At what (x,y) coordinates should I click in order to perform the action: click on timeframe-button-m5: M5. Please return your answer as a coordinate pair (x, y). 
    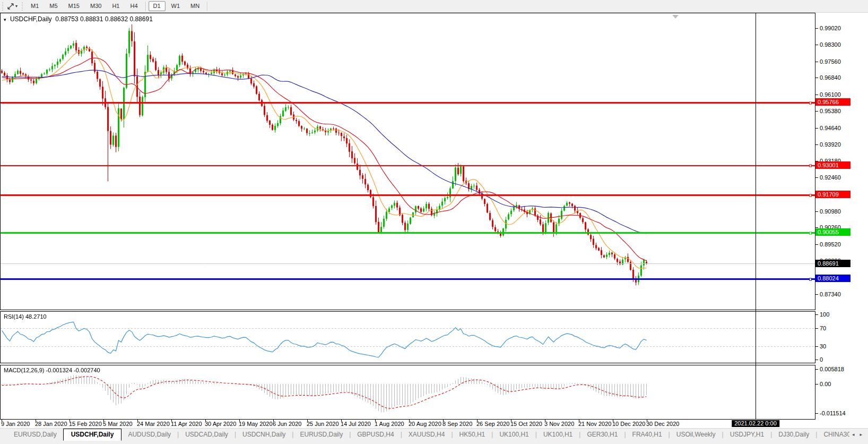
    Looking at the image, I should click on (53, 6).